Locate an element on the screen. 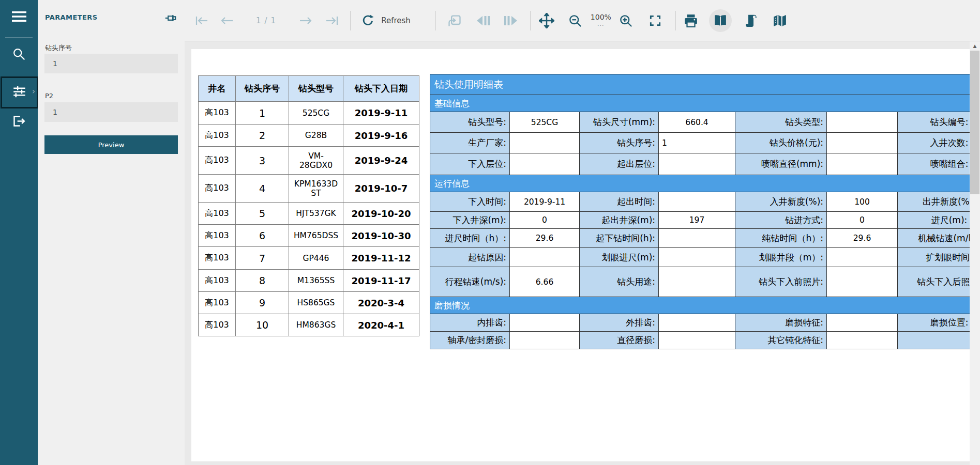 The width and height of the screenshot is (980, 465). step-back-icon is located at coordinates (483, 21).